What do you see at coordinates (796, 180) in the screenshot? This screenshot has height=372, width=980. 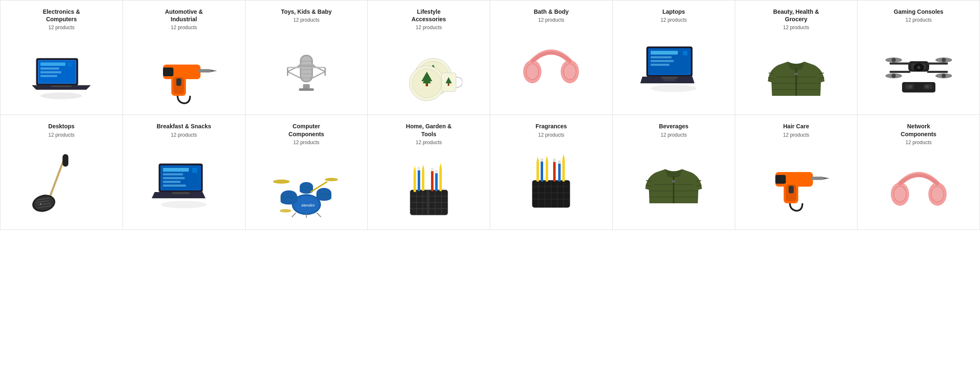 I see `card-image-hair-care` at bounding box center [796, 180].